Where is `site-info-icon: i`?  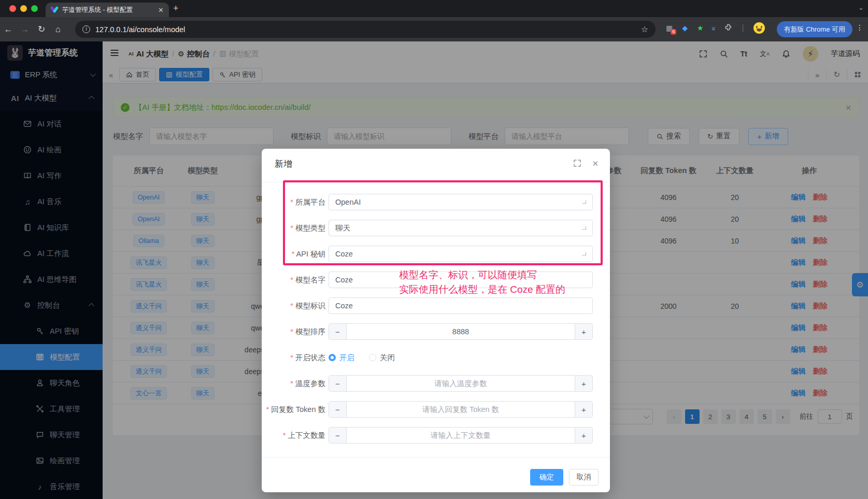 site-info-icon: i is located at coordinates (86, 29).